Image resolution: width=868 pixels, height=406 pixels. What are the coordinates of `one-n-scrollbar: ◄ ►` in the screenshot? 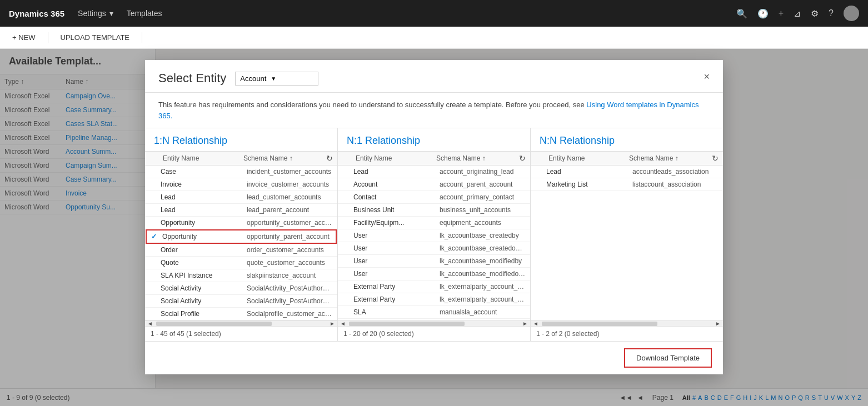 It's located at (241, 323).